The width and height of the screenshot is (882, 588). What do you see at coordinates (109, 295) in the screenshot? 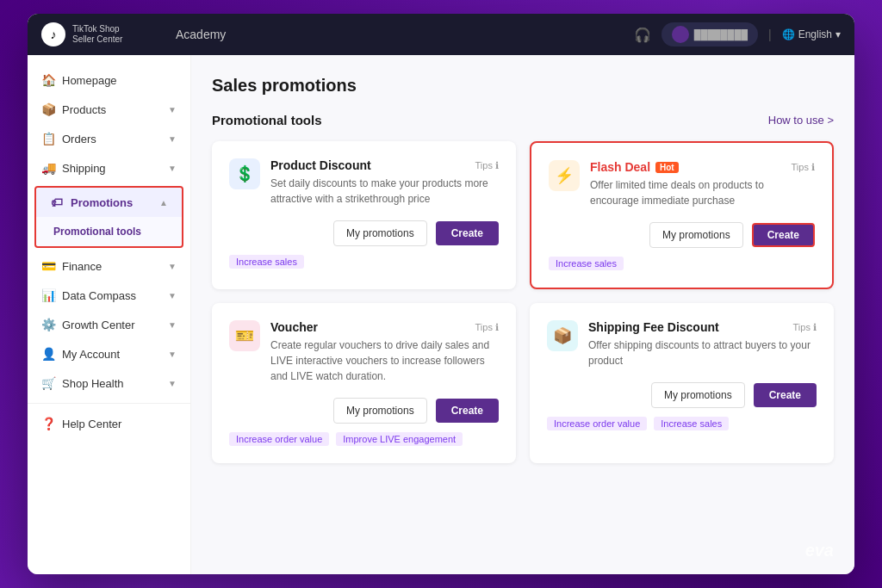
I see `sidebar-item-data-compass: 📊 Data Compass ▼` at bounding box center [109, 295].